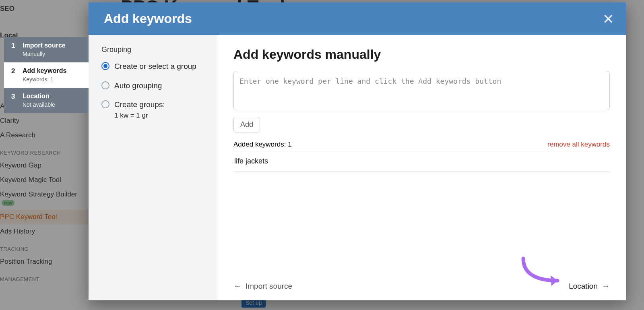 This screenshot has width=644, height=310. What do you see at coordinates (153, 86) in the screenshot?
I see `grouping-option-auto: Auto grouping` at bounding box center [153, 86].